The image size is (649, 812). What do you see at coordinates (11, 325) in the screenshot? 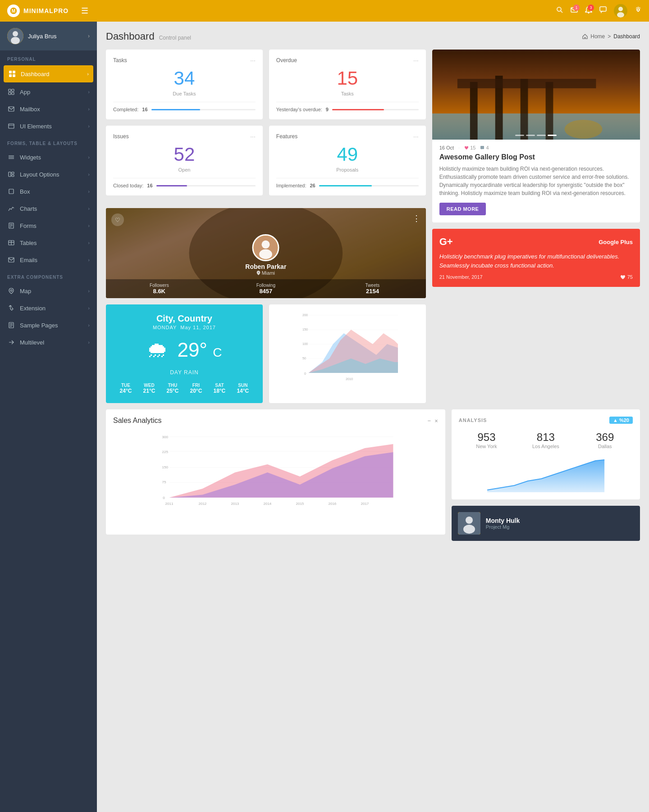
I see `sample-pages-icon` at bounding box center [11, 325].